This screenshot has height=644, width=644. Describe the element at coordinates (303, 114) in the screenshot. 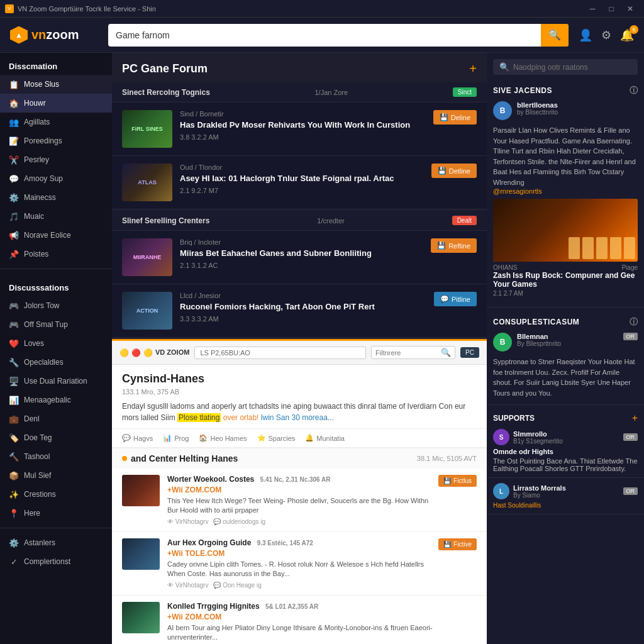

I see `topic-author: Sind / Bornetir` at that location.